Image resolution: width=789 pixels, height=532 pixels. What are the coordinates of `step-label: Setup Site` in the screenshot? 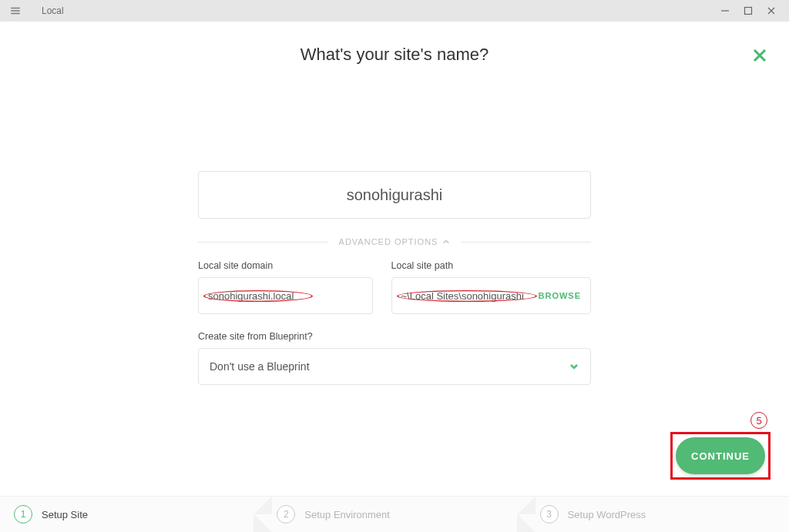 It's located at (65, 514).